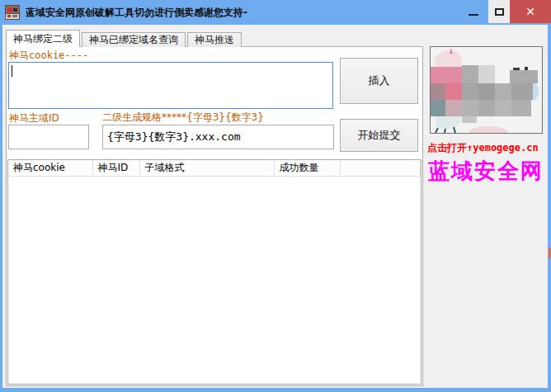  Describe the element at coordinates (380, 168) in the screenshot. I see `column-header-filler` at that location.